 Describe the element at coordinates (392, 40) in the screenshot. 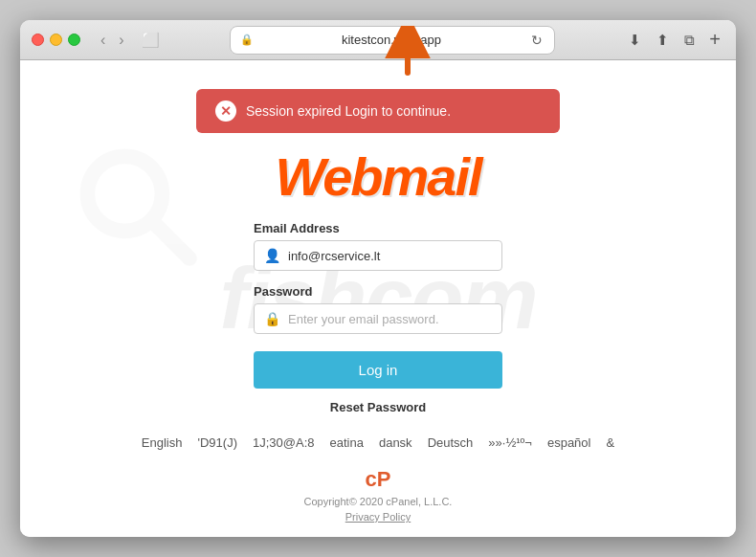

I see `address-bar: 🔒 kitestcon.web.app ↻` at that location.